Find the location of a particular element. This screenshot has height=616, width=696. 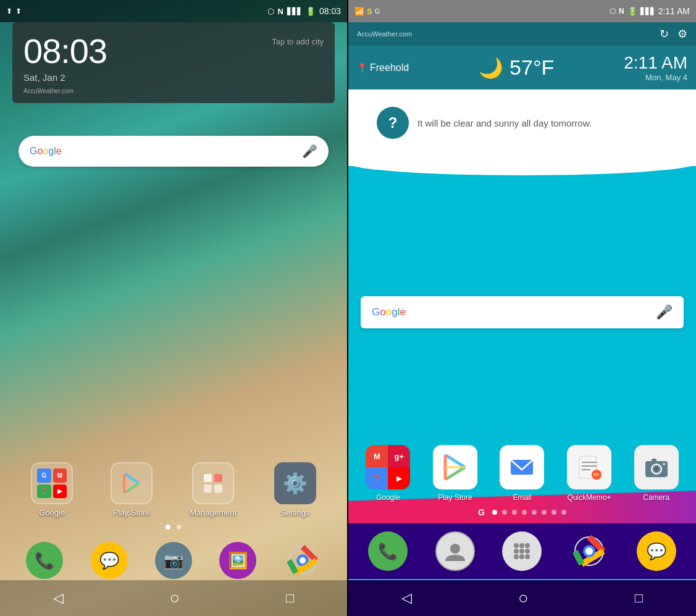

left-status-bar: ⬆ ⬆ ⬡ N ▋▋▋ 🔋 08:03 is located at coordinates (174, 11).